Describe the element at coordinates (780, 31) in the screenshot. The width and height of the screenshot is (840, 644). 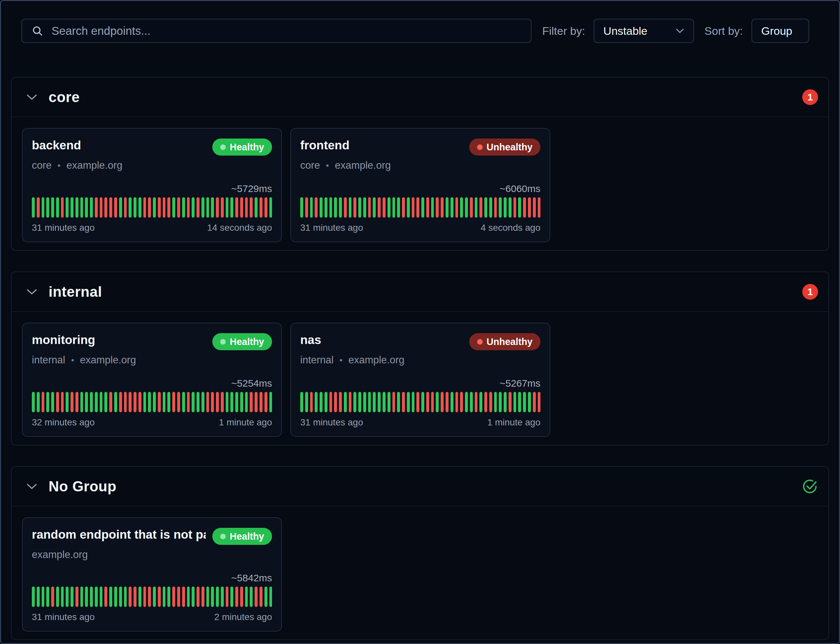
I see `sort-by-select: Group` at that location.